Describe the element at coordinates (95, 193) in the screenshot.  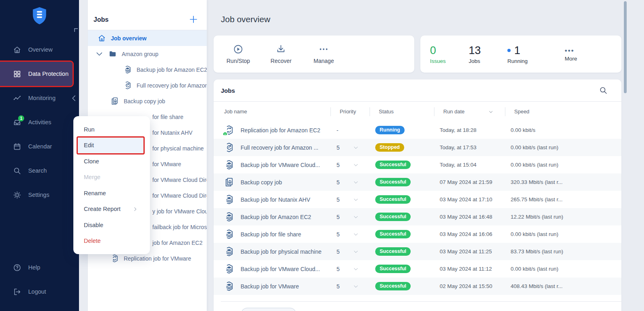
I see `menu-item-label: Rename` at that location.